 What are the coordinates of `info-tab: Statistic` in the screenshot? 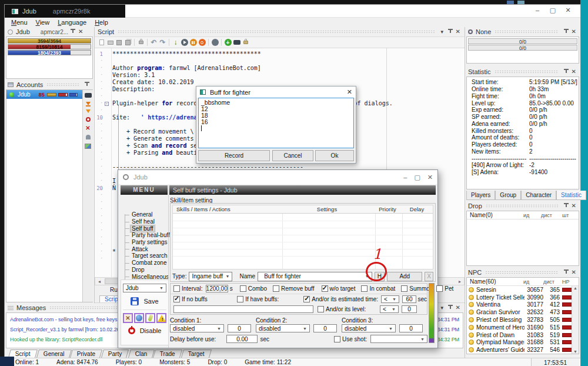 It's located at (572, 195).